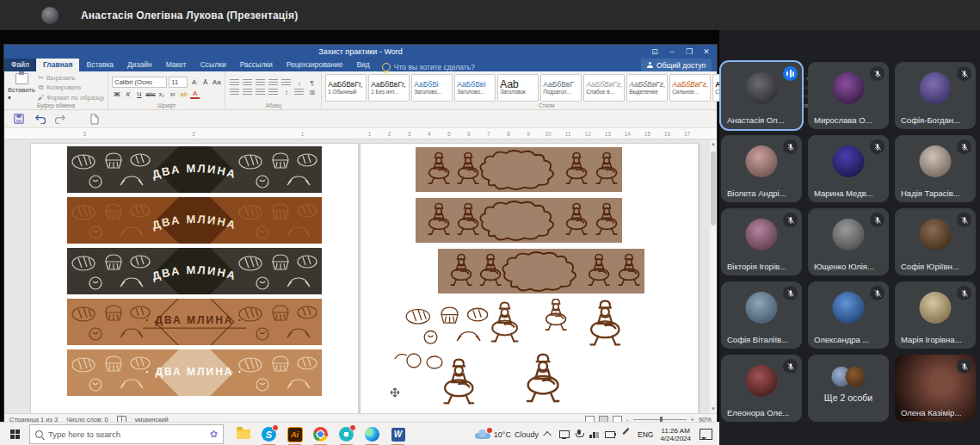 Image resolution: width=980 pixels, height=445 pixels. What do you see at coordinates (286, 93) in the screenshot?
I see `line-spacing-icon: ↕` at bounding box center [286, 93].